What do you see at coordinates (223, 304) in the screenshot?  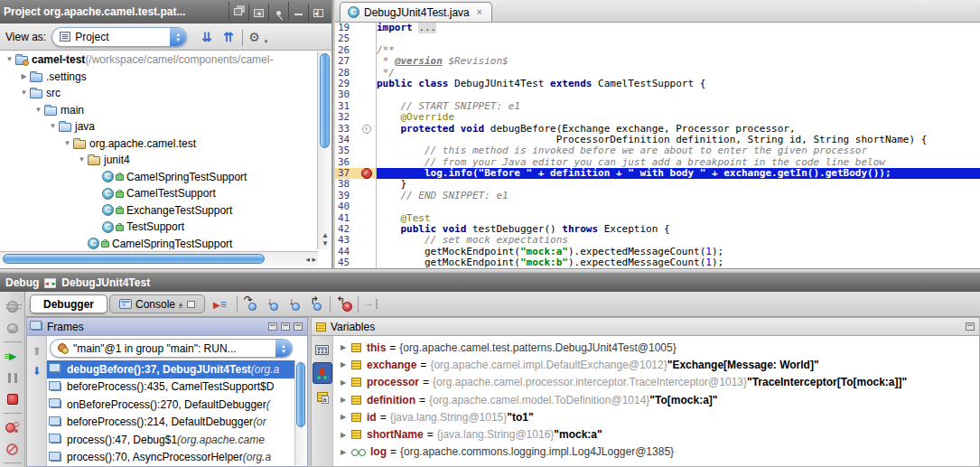 I see `show-execution-point-button` at bounding box center [223, 304].